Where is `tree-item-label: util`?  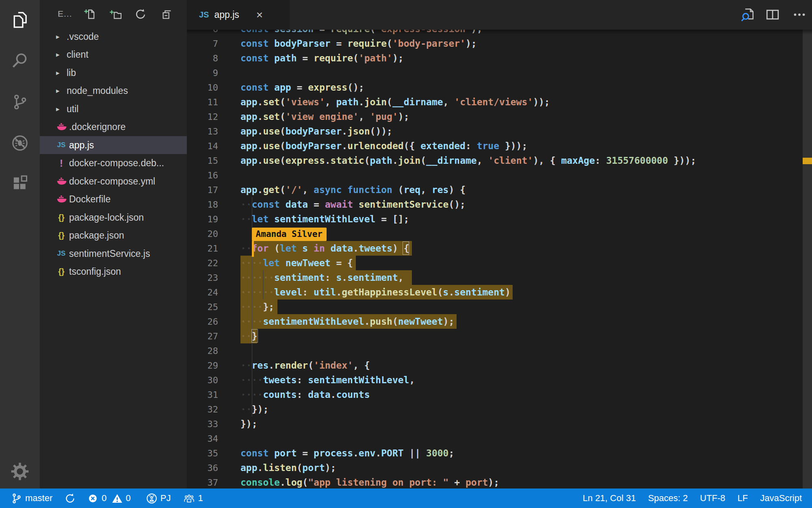 tree-item-label: util is located at coordinates (72, 109).